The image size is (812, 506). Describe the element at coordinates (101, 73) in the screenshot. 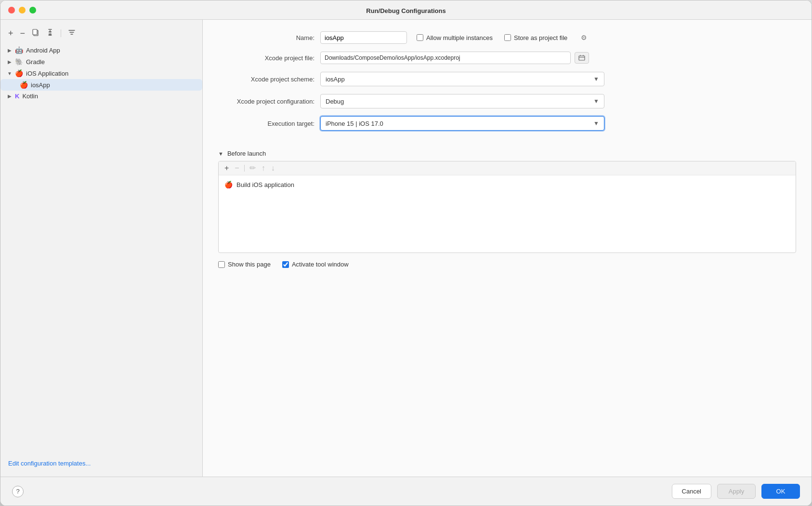

I see `sidebar-item-ios-application: ▼ 🍎 iOS Application` at that location.